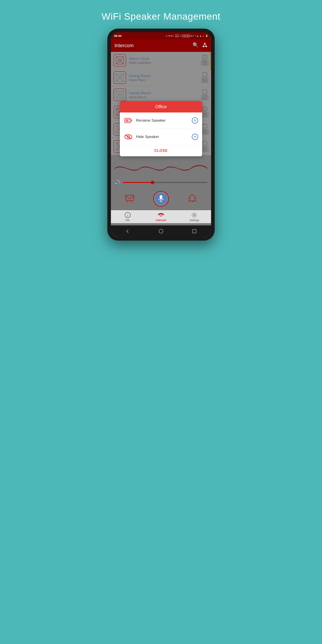  Describe the element at coordinates (192, 36) in the screenshot. I see `block-icon: ⊖` at that location.